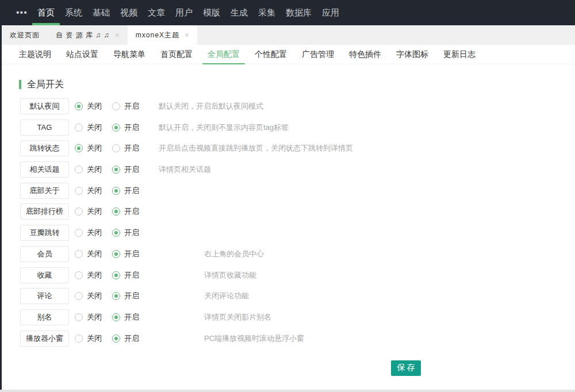  Describe the element at coordinates (267, 13) in the screenshot. I see `topnav-item-采集: 采集` at that location.